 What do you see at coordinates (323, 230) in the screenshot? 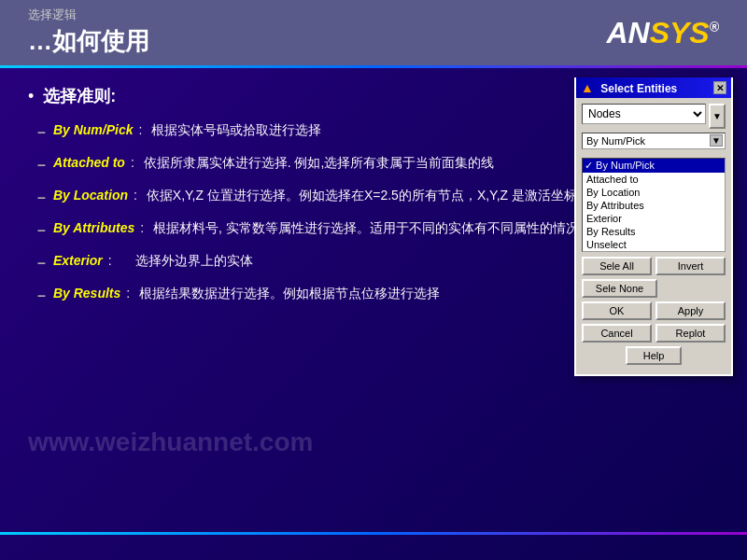
I see `item-content: By Attributes: 根据材料号, 实常数等属性进行选择。适用于不同的实…` at bounding box center [323, 230].